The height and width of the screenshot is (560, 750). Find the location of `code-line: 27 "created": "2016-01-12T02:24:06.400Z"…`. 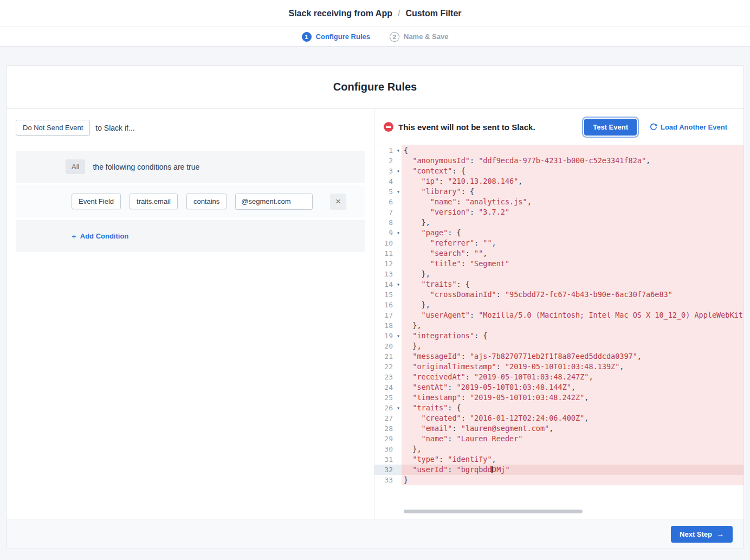

code-line: 27 "created": "2016-01-12T02:24:06.400Z"… is located at coordinates (559, 419).